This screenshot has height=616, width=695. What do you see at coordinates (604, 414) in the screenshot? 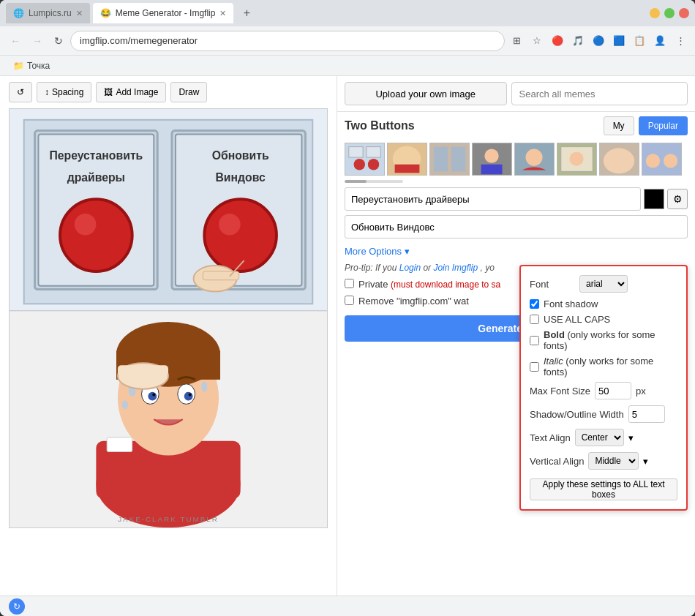
I see `shadow-width-row: Shadow/Outline Width` at bounding box center [604, 414].